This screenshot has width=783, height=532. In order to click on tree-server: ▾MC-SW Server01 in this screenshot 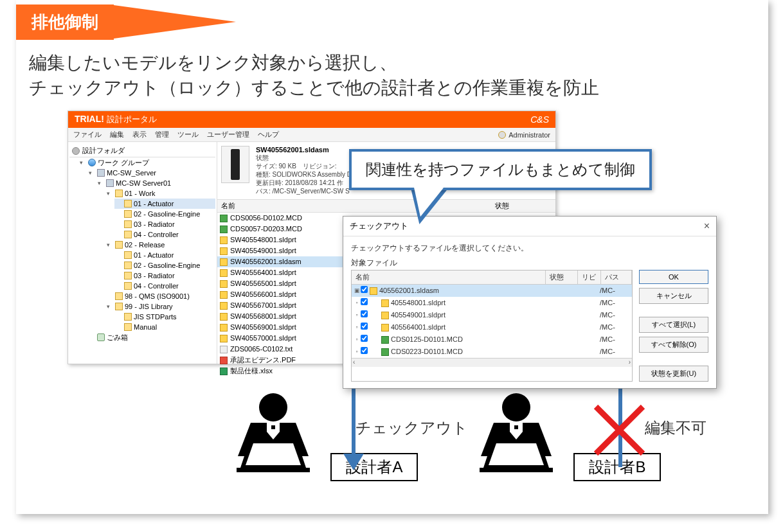, I will do `click(156, 183)`.